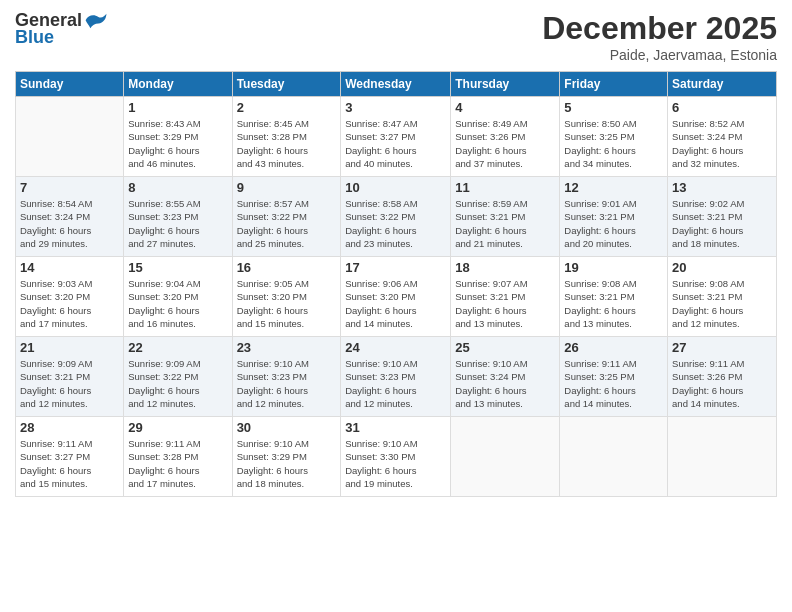  I want to click on day-info: Sunrise: 9:10 AMSunset: 3:24 PMDaylight:…, so click(505, 384).